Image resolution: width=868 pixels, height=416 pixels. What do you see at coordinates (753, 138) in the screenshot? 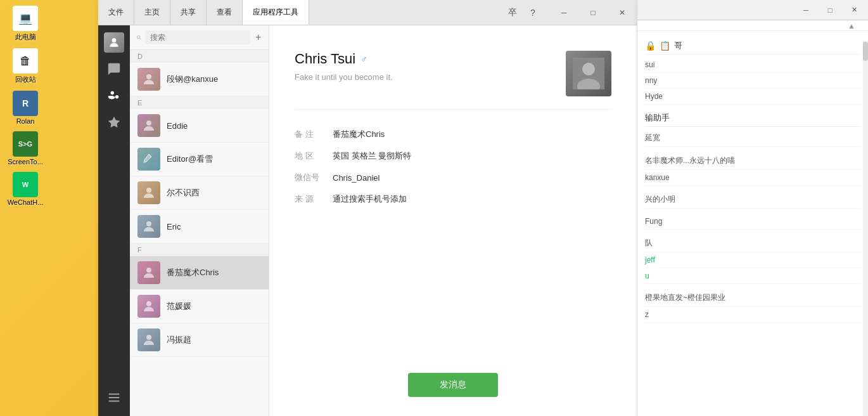
I see `rw-item-yankuan: 延宽` at bounding box center [753, 138].